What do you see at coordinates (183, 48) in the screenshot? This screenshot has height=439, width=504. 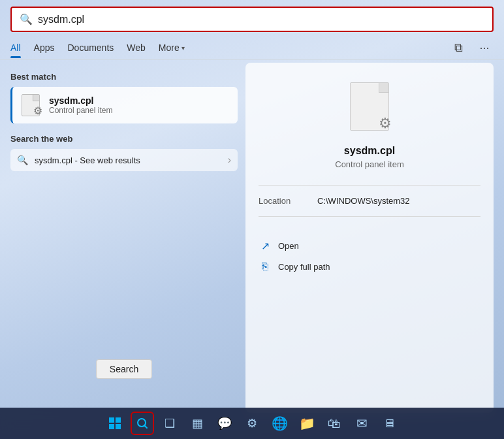 I see `chevron-down-icon: ▾` at bounding box center [183, 48].